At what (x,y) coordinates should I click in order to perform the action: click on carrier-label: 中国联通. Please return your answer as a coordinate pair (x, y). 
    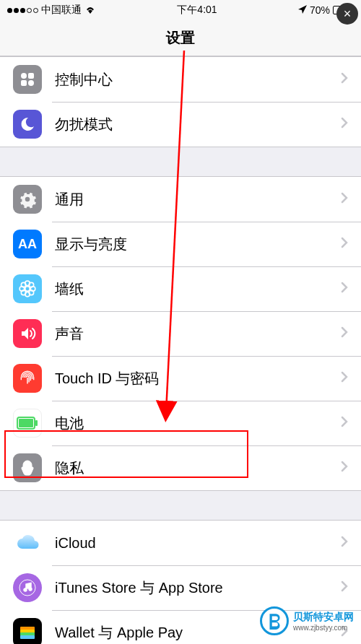
    Looking at the image, I should click on (61, 10).